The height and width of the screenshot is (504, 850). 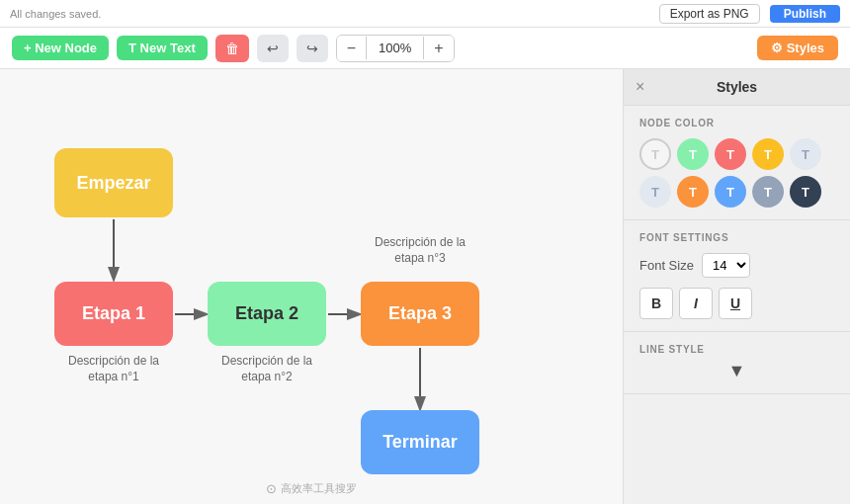 What do you see at coordinates (737, 350) in the screenshot?
I see `line-style-title: LINE STYLE` at bounding box center [737, 350].